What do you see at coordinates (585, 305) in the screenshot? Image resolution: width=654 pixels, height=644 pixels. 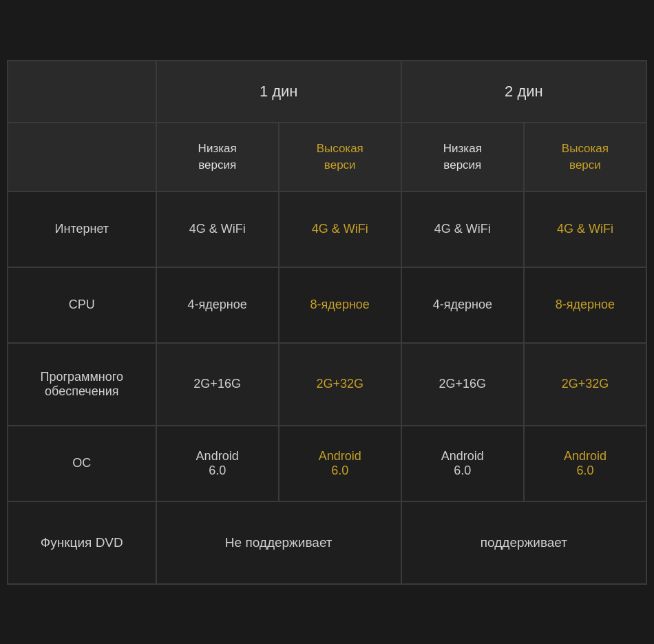 I see `cpu-high-2: 8-ядерное` at bounding box center [585, 305].